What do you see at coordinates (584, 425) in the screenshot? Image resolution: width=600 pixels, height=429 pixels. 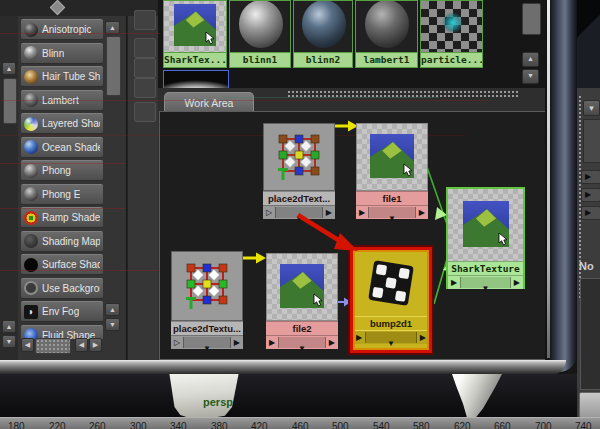 I see `frame-tick: 740` at bounding box center [584, 425].